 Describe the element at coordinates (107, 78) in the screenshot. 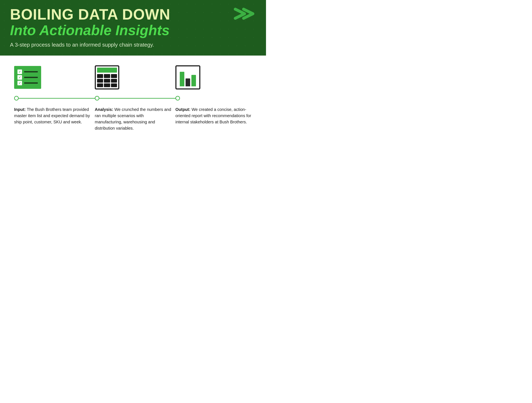

I see `calculator-icon` at that location.